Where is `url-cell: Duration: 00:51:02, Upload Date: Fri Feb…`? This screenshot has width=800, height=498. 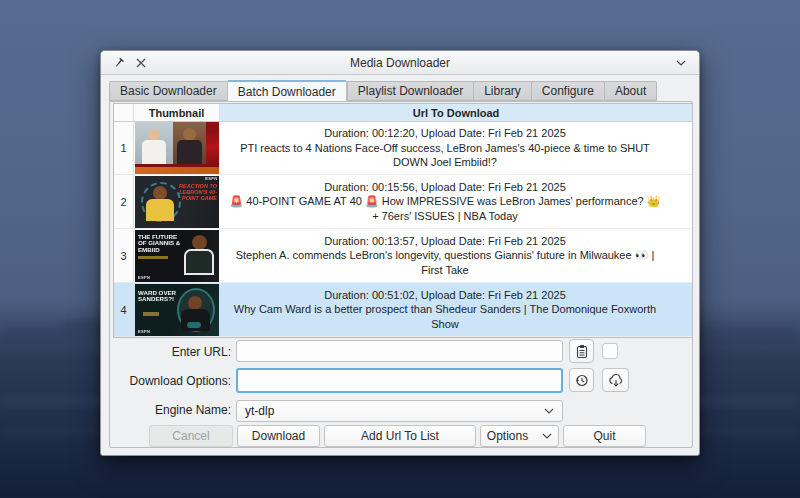 url-cell: Duration: 00:51:02, Upload Date: Fri Feb… is located at coordinates (445, 310).